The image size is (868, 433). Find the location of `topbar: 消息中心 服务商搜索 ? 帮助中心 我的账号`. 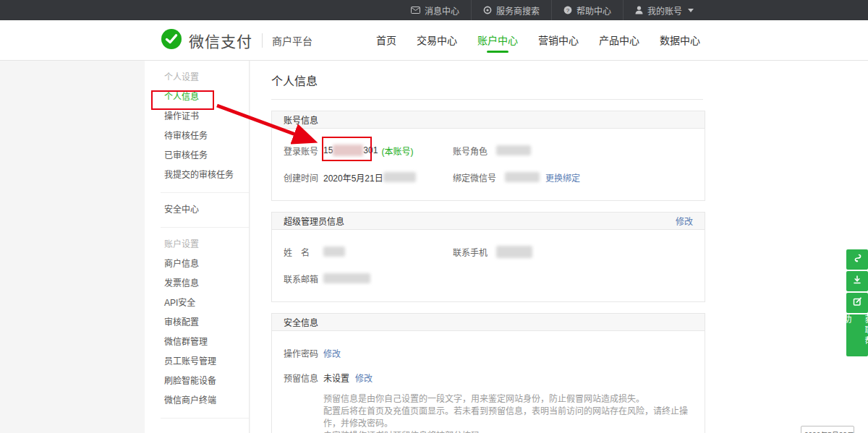

topbar: 消息中心 服务商搜索 ? 帮助中心 我的账号 is located at coordinates (434, 10).